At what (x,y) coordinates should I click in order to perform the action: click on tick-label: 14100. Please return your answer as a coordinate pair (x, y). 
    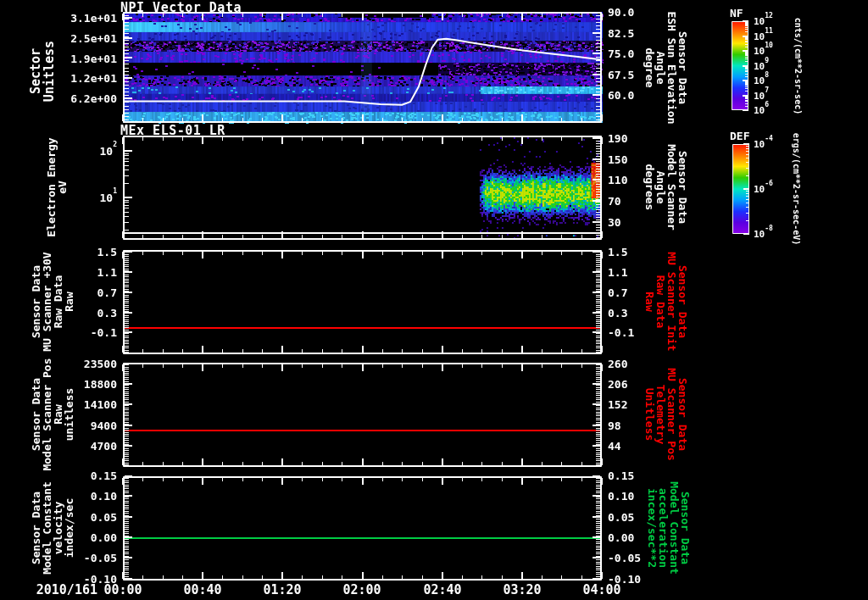
    Looking at the image, I should click on (100, 405).